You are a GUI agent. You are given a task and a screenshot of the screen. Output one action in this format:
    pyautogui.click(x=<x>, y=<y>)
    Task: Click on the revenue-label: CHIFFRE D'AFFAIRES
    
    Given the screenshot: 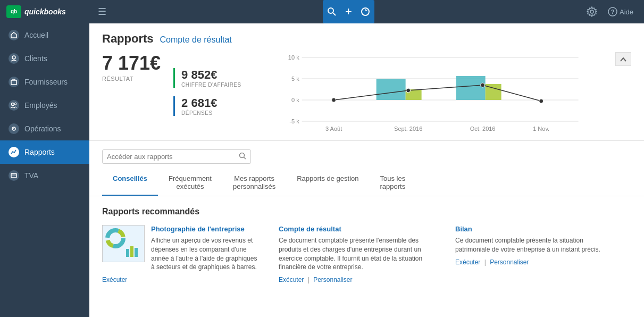 What is the action you would take?
    pyautogui.click(x=212, y=85)
    